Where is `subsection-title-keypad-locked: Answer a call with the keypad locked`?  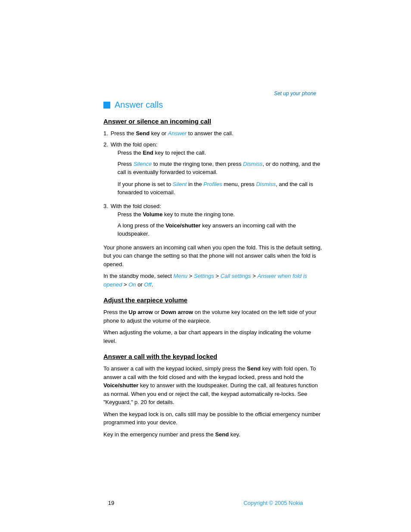
subsection-title-keypad-locked: Answer a call with the keypad locked is located at coordinates (214, 357).